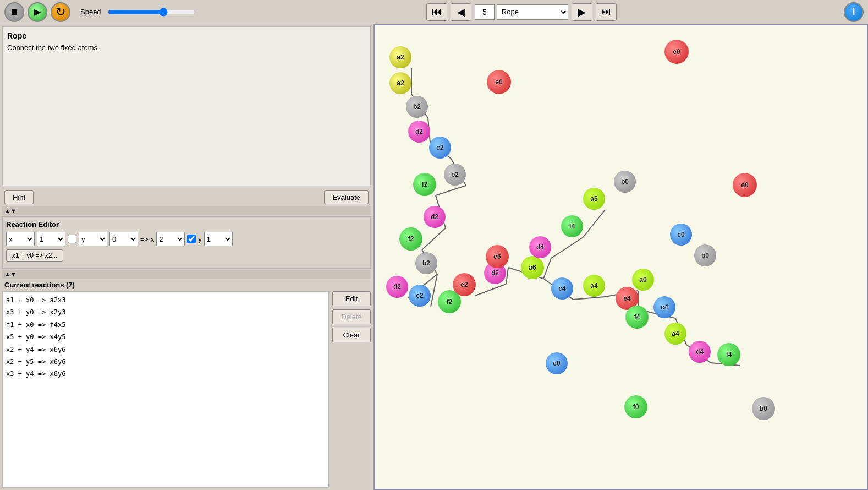 The height and width of the screenshot is (490, 868). What do you see at coordinates (152, 12) in the screenshot?
I see `speed-slider` at bounding box center [152, 12].